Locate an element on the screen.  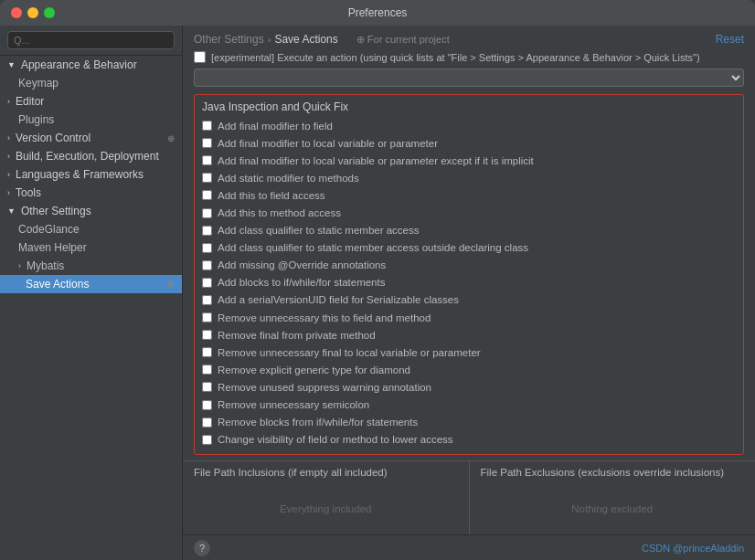
gear-icon: ⚙ is located at coordinates (170, 285).